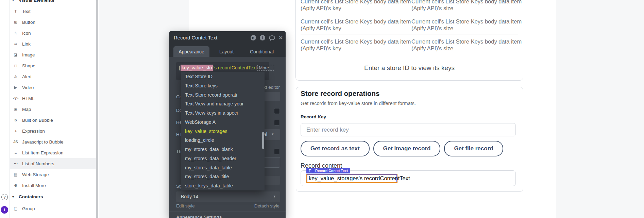  I want to click on dropdown-scrollbar, so click(263, 140).